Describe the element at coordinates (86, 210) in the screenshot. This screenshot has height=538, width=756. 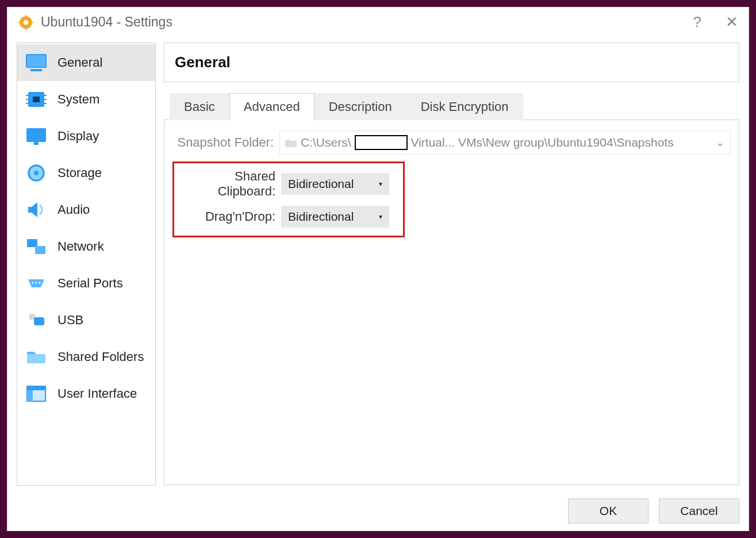
I see `sidebar-item-audio: Audio` at that location.